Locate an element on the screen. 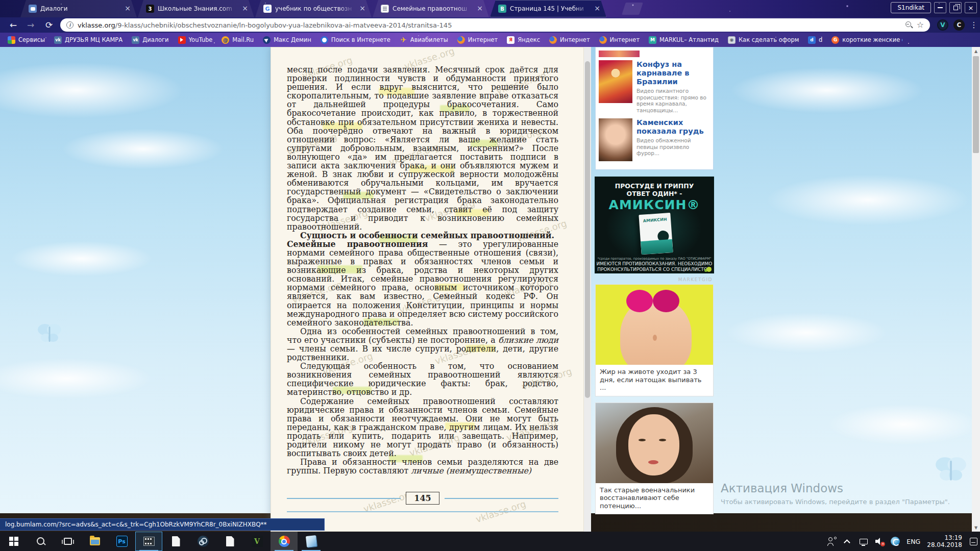 The image size is (980, 551). browser-tray-icon is located at coordinates (895, 541).